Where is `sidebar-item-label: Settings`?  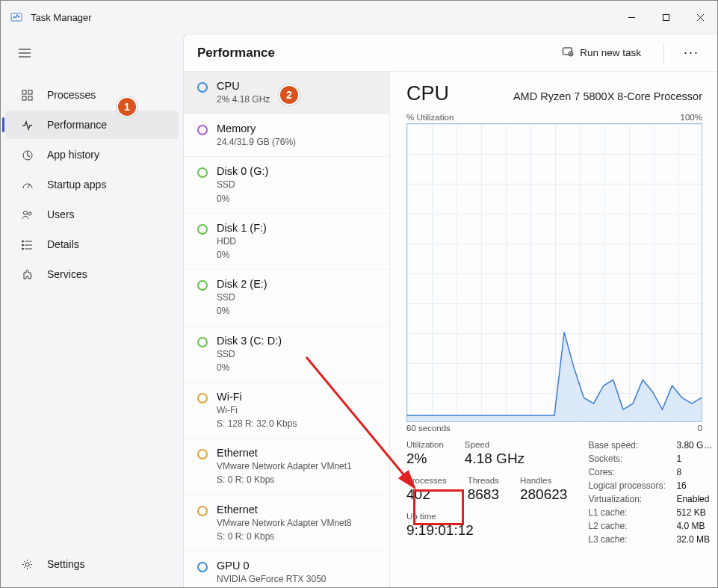
sidebar-item-label: Settings is located at coordinates (66, 564).